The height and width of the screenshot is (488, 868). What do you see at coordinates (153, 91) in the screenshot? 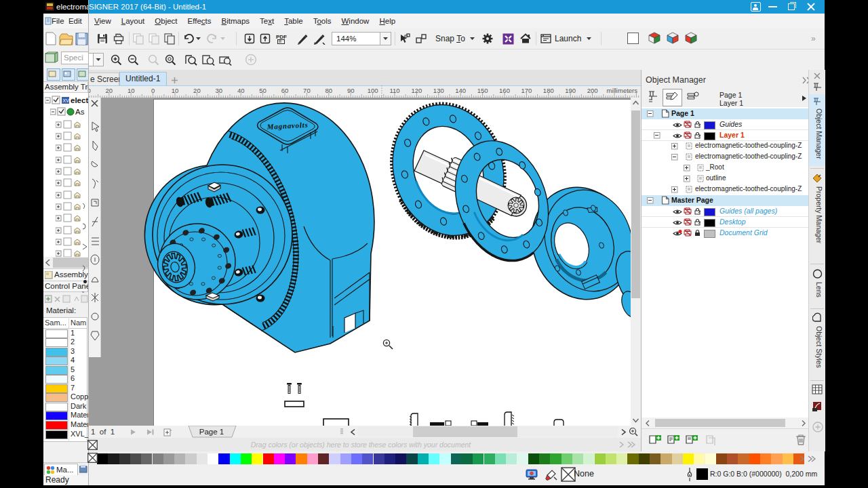
I see `svg-text: 0` at bounding box center [153, 91].